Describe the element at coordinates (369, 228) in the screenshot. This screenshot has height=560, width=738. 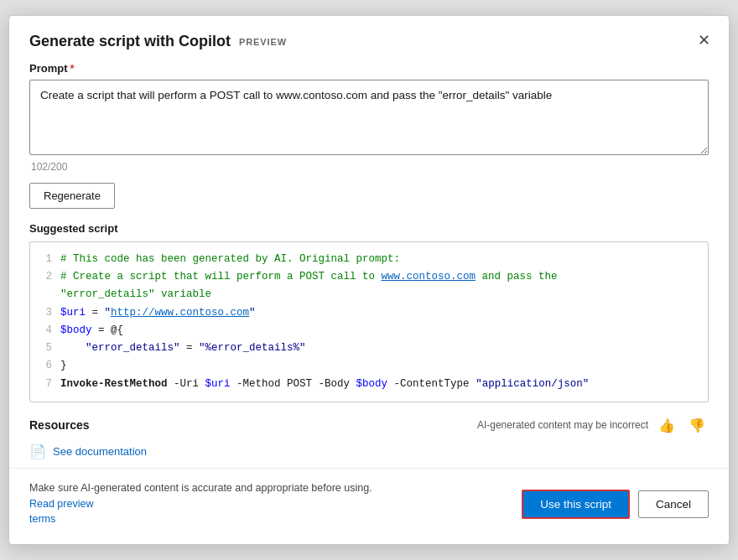
I see `suggested-script-label: Suggested script` at that location.